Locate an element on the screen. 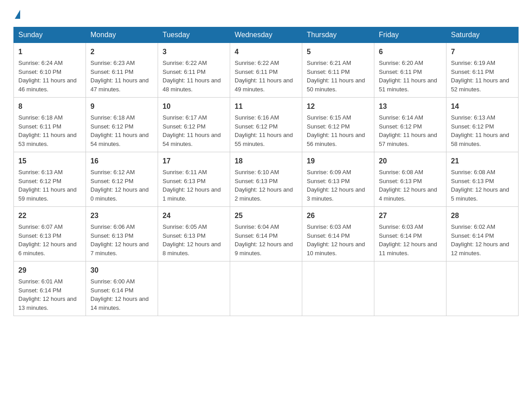  day-number: 13 is located at coordinates (410, 107).